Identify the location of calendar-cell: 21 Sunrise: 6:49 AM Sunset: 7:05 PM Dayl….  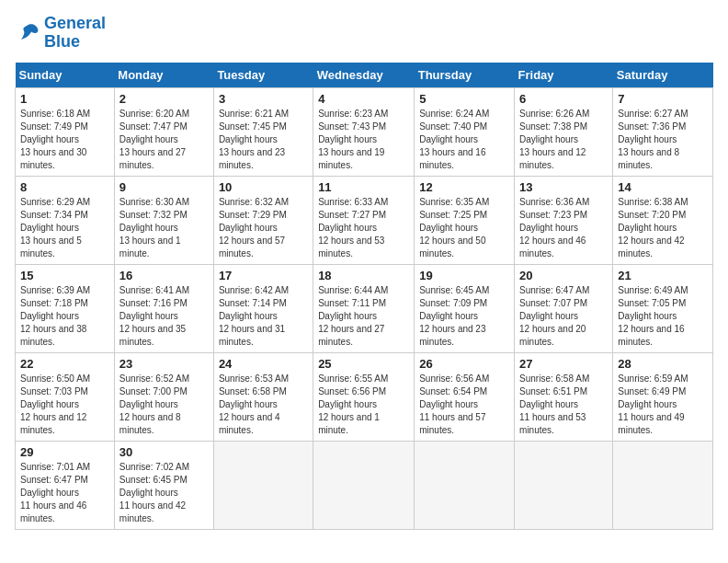
(664, 308).